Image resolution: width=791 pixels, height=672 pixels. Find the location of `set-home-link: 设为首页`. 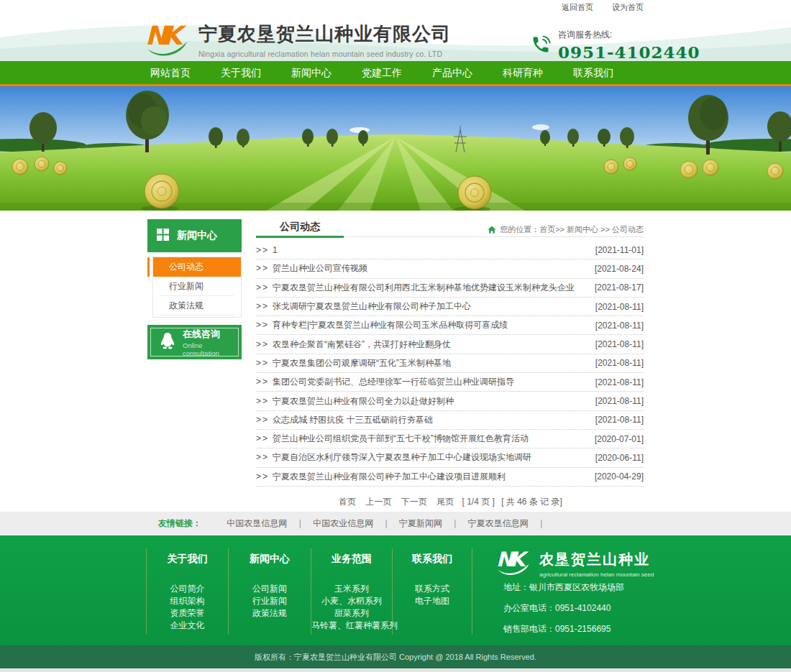

set-home-link: 设为首页 is located at coordinates (628, 7).